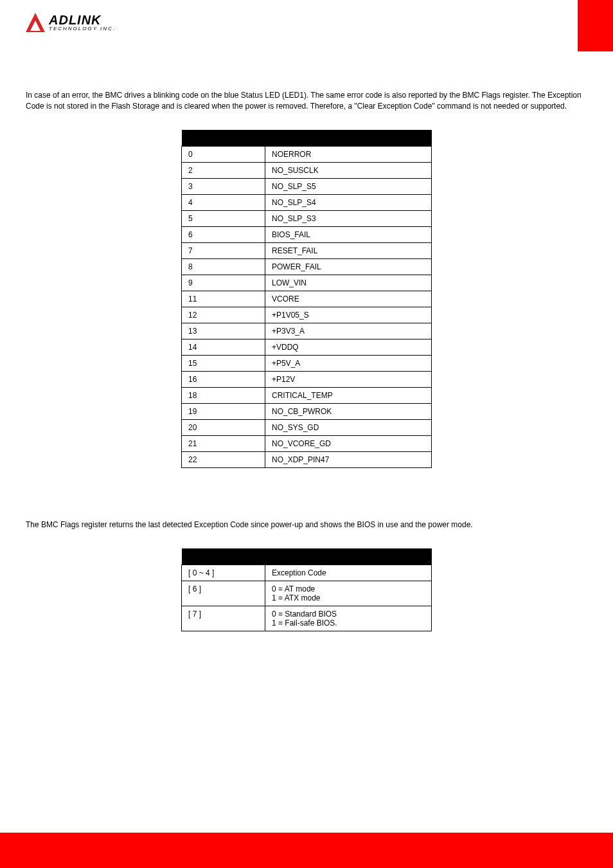  Describe the element at coordinates (348, 347) in the screenshot. I see `table-cell: +VDDQ` at that location.